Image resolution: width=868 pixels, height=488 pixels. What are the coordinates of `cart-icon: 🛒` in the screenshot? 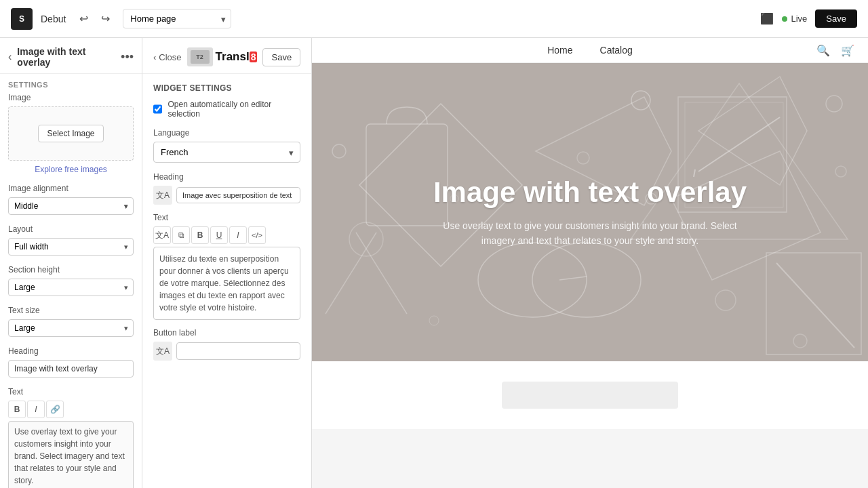 It's located at (848, 50).